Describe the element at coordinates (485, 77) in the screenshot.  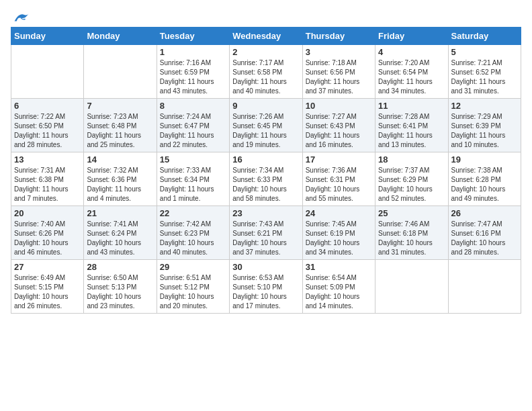
I see `day-info: Sunrise: 7:21 AM Sunset: 6:52 PM Dayligh…` at that location.